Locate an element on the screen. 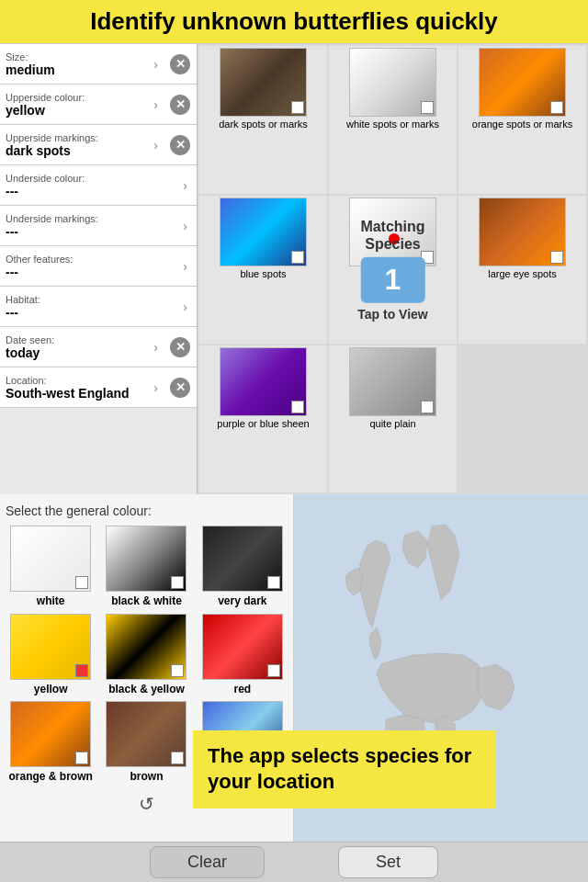 This screenshot has width=588, height=882. color-cell-very-dark: very dark is located at coordinates (243, 566).